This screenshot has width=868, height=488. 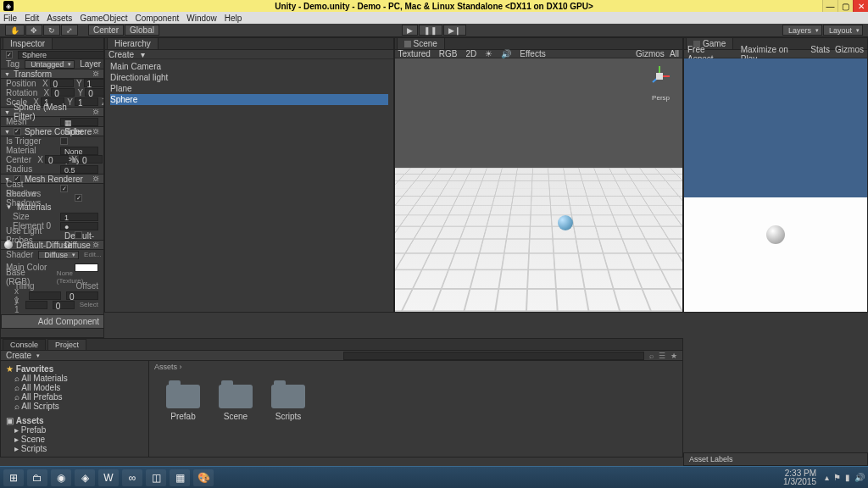 I want to click on hierarchy-tab: Hierarchy, so click(x=132, y=43).